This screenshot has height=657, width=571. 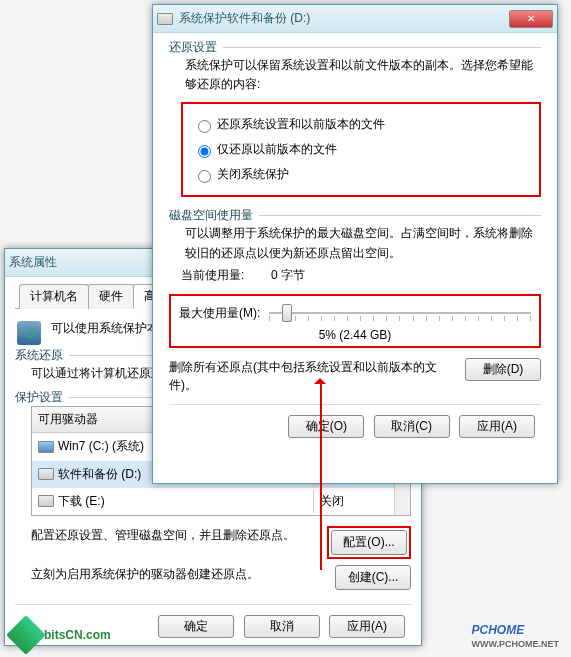 I want to click on current-usage-value: 0 字节, so click(x=288, y=276).